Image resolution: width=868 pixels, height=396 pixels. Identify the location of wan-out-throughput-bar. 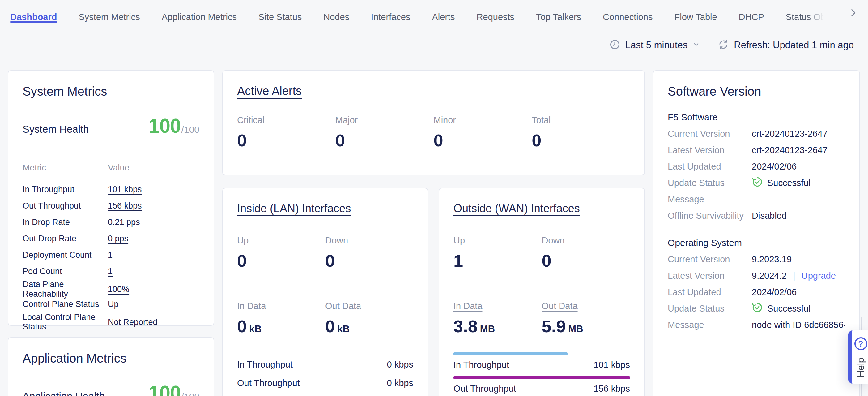
(542, 378).